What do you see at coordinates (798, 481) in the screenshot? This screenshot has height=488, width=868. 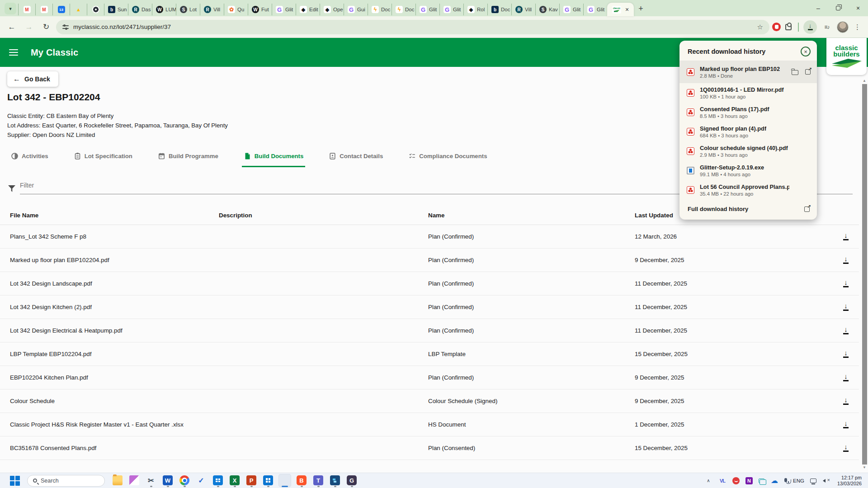 I see `language-indicator: ENG` at bounding box center [798, 481].